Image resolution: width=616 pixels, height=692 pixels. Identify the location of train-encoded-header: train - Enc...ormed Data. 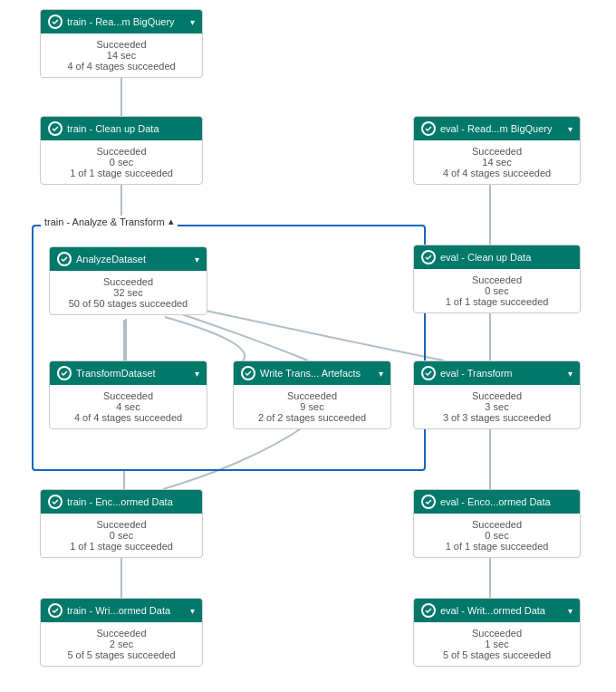
(121, 502).